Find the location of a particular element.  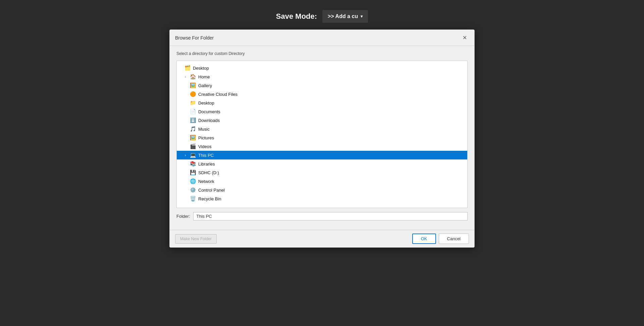

tree-item-documents: 📄Documents is located at coordinates (322, 112).